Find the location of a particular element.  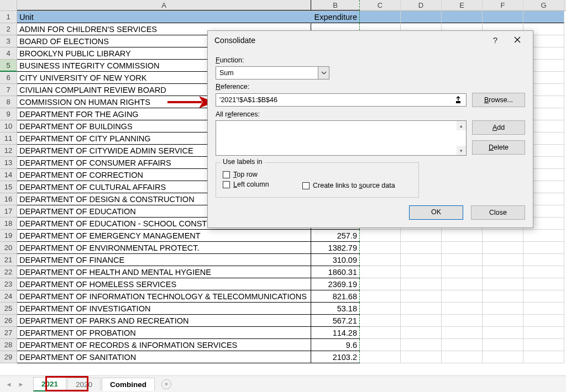

cell-E19 is located at coordinates (462, 236).